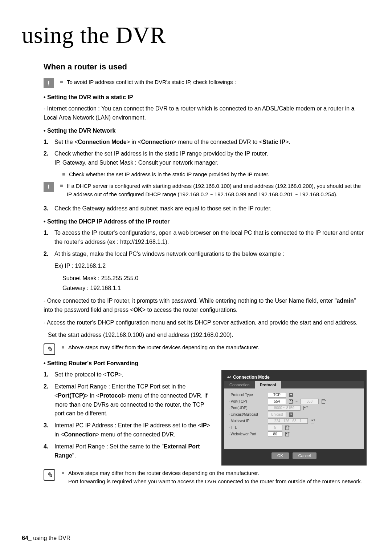 This screenshot has width=392, height=556. I want to click on screenshot-connection-mode: ↩ Connection Mode Connection Protocol · …, so click(294, 418).